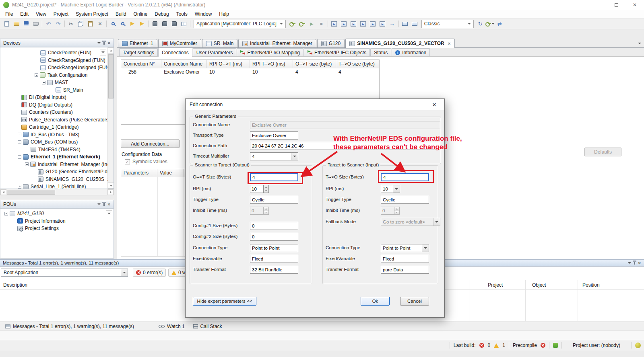  What do you see at coordinates (70, 326) in the screenshot?
I see `messages-view-button: Messages - Total 1 error(s), 1 warning(s…` at bounding box center [70, 326].